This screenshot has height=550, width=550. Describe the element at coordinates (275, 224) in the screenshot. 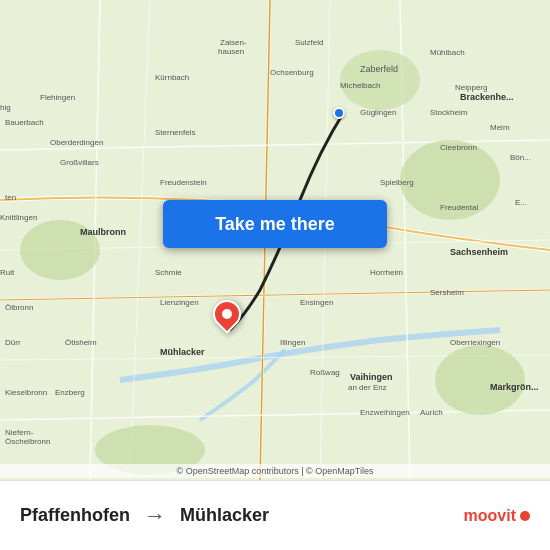

I see `take-me-there-button: Take me there` at that location.